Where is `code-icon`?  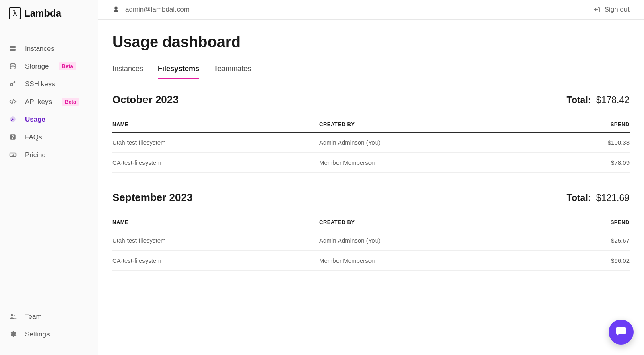 code-icon is located at coordinates (13, 102).